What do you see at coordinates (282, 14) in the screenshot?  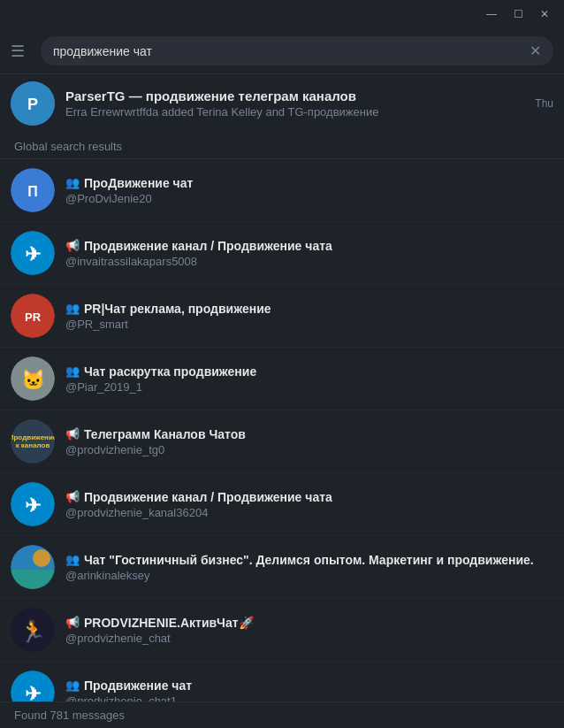 I see `title-bar: — ☐ ✕` at bounding box center [282, 14].